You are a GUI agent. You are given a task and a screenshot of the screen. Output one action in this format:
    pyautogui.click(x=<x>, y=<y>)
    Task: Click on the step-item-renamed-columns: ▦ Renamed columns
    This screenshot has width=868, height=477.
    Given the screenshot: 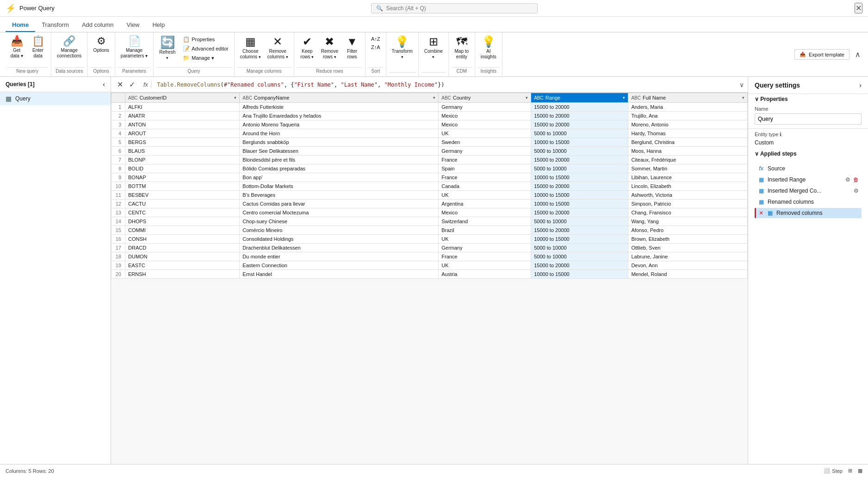 What is the action you would take?
    pyautogui.click(x=808, y=202)
    